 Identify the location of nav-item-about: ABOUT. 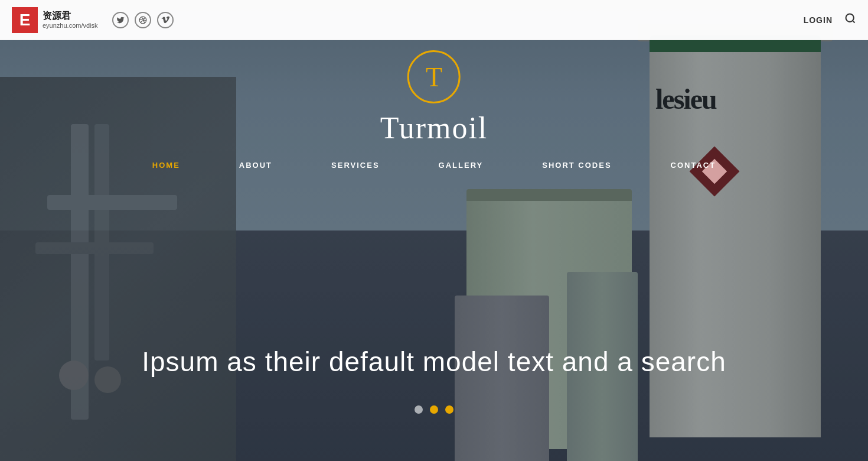
(256, 165).